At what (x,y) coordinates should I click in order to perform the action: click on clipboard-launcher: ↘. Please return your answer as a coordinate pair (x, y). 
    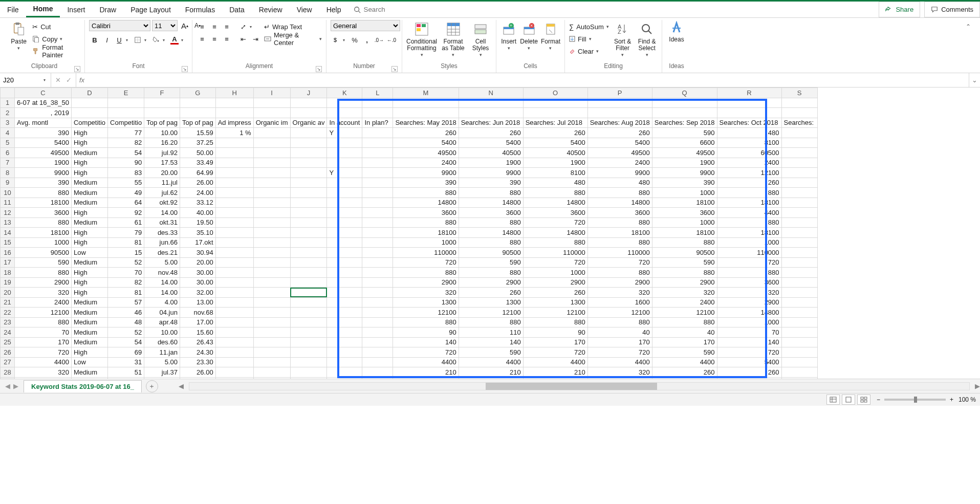
    Looking at the image, I should click on (77, 69).